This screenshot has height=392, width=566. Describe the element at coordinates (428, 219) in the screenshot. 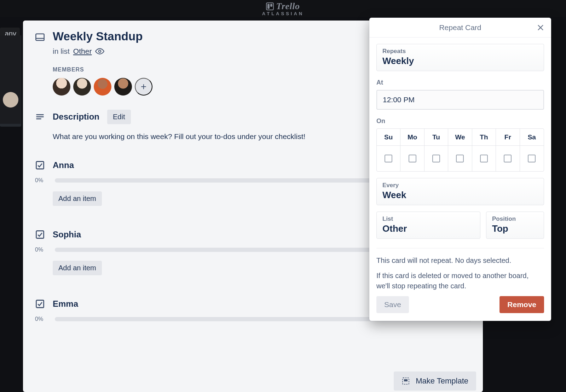

I see `list-label: List` at that location.